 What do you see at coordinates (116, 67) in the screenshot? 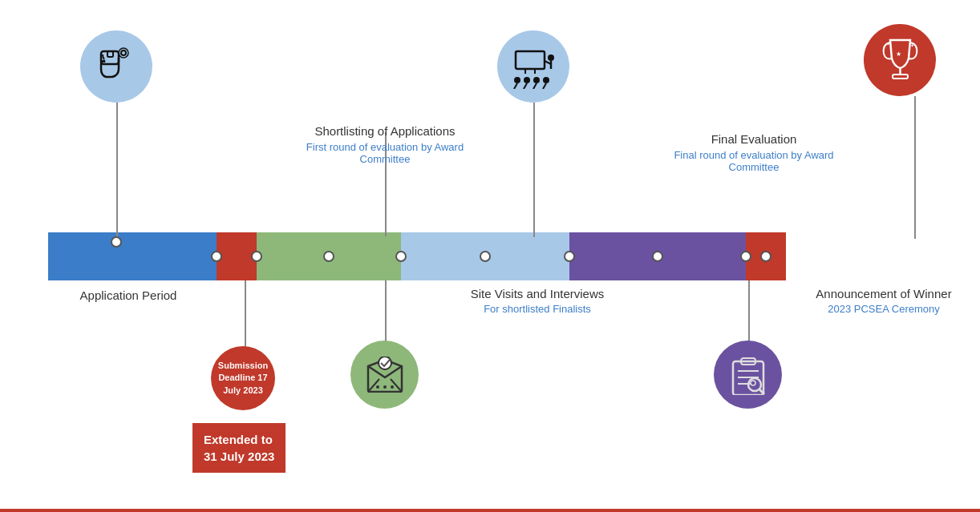
I see `application-icon` at bounding box center [116, 67].